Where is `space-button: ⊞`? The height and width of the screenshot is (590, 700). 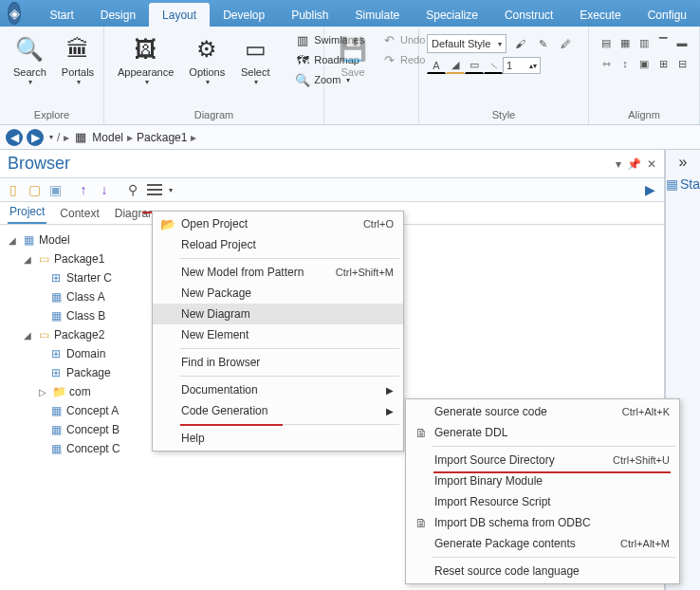 space-button: ⊞ is located at coordinates (663, 64).